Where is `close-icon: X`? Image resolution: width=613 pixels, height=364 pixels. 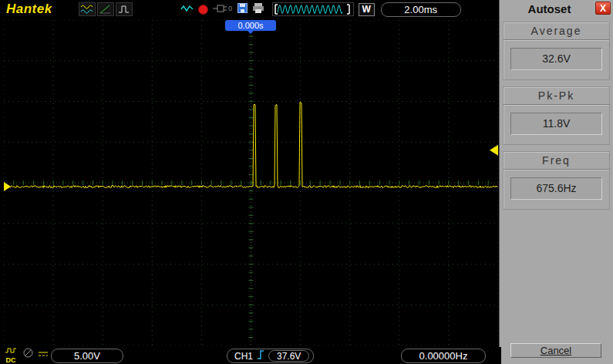
close-icon: X is located at coordinates (603, 8).